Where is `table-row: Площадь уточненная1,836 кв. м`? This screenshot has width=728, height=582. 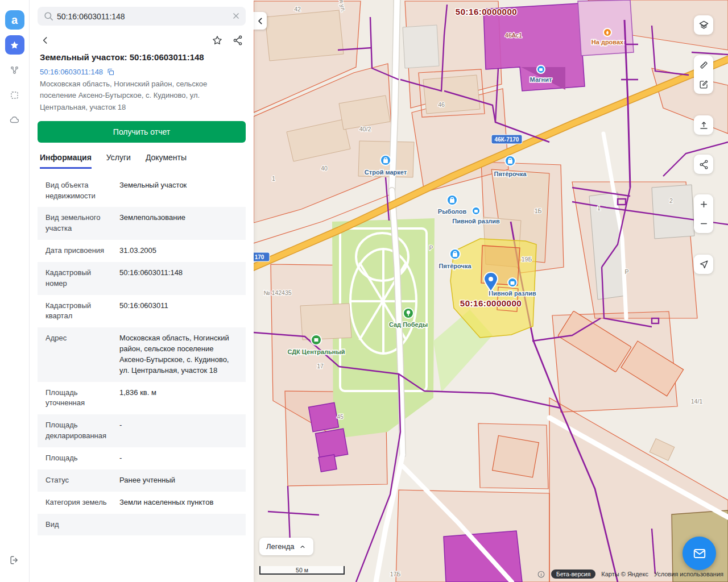
table-row: Площадь уточненная1,836 кв. м is located at coordinates (142, 398).